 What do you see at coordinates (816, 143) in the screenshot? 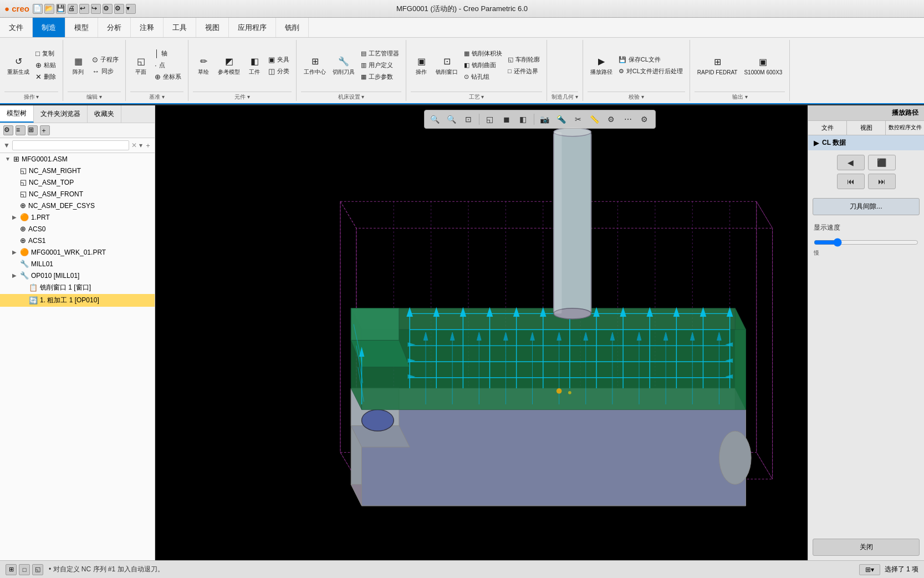
I see `cl-expand-icon: ▶` at bounding box center [816, 143].